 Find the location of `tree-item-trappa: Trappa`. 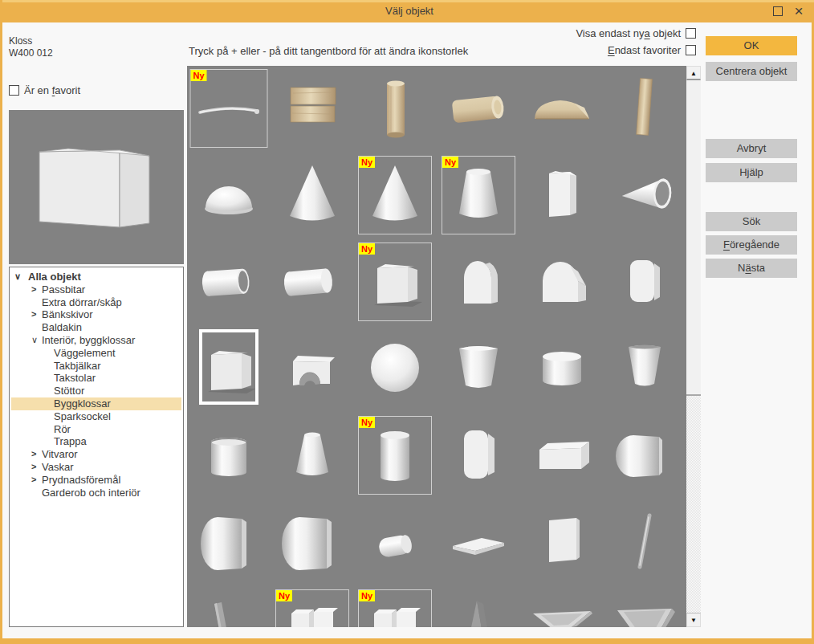

tree-item-trappa: Trappa is located at coordinates (96, 442).